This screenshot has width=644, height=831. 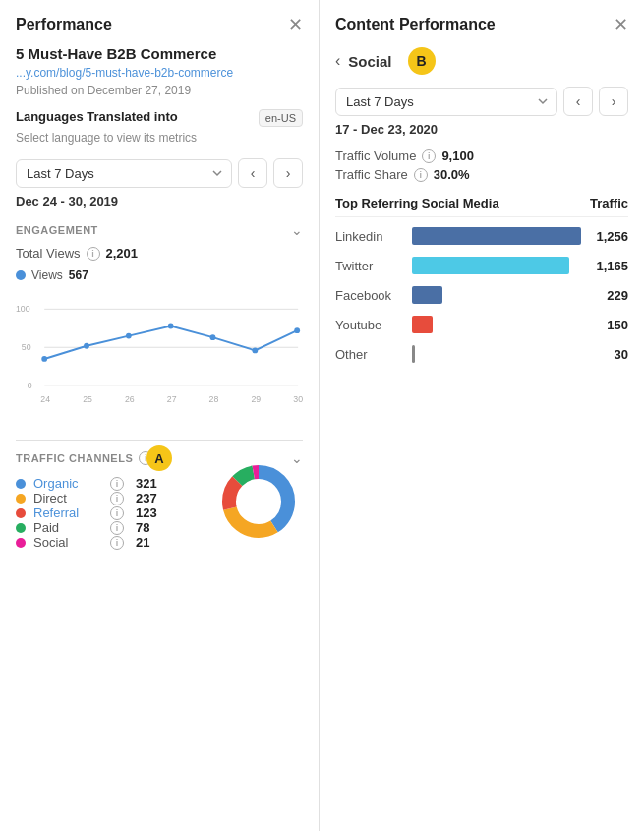 What do you see at coordinates (117, 528) in the screenshot?
I see `paid-info-icon: i` at bounding box center [117, 528].